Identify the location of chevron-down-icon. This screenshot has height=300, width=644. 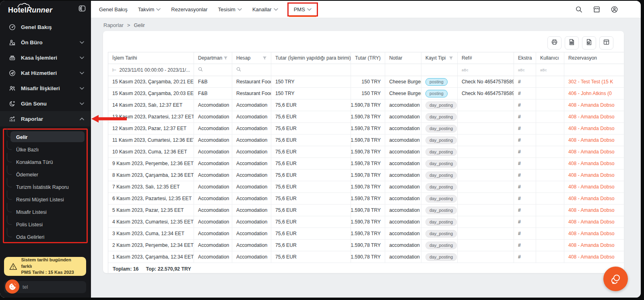
(82, 89).